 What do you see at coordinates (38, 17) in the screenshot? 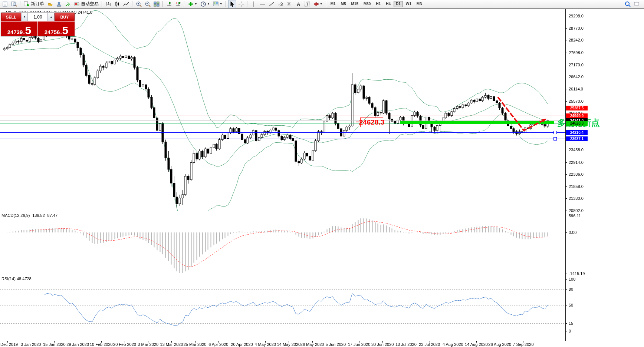
I see `lot-size-input` at bounding box center [38, 17].